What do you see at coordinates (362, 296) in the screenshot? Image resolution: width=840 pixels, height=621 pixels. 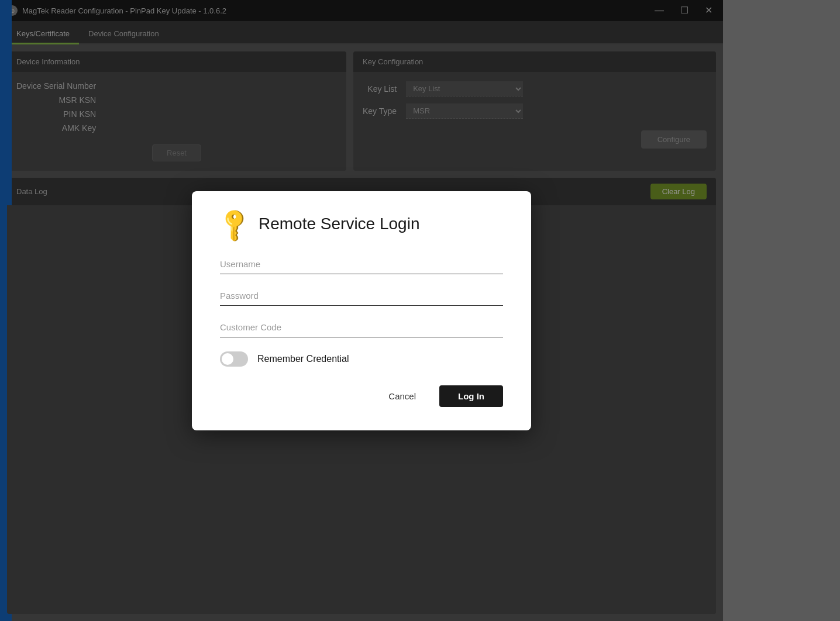 I see `password-field` at bounding box center [362, 296].